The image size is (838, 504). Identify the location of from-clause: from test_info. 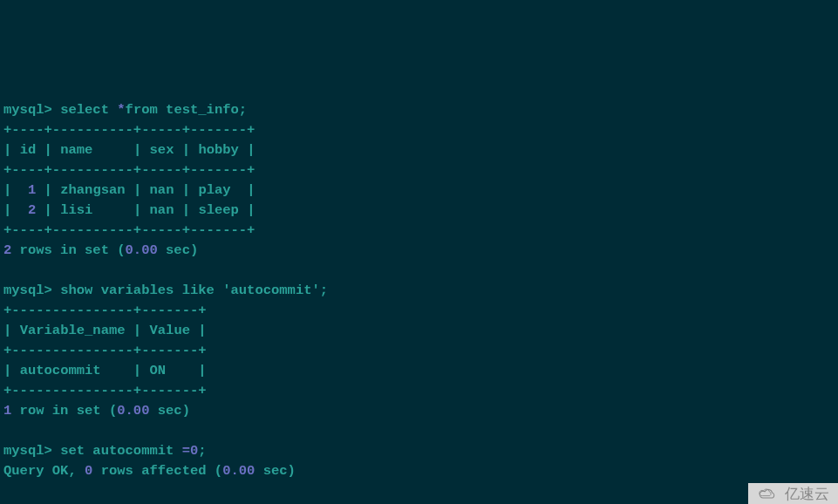
(182, 110).